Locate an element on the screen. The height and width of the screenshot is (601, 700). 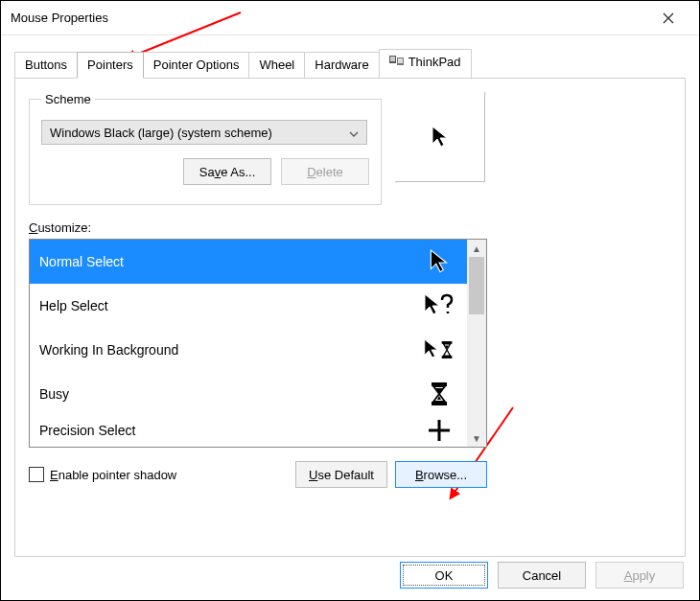
thinkpad-icon is located at coordinates (397, 63).